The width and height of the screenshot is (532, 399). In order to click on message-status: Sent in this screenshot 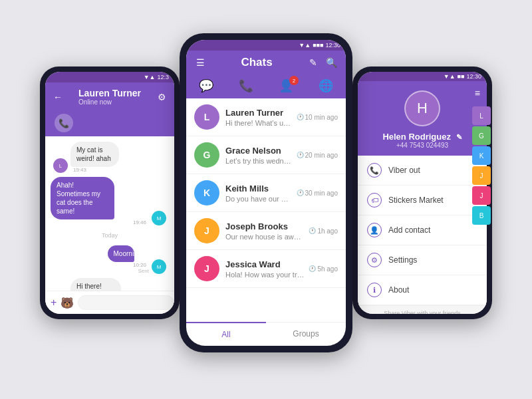, I will do `click(128, 271)`.